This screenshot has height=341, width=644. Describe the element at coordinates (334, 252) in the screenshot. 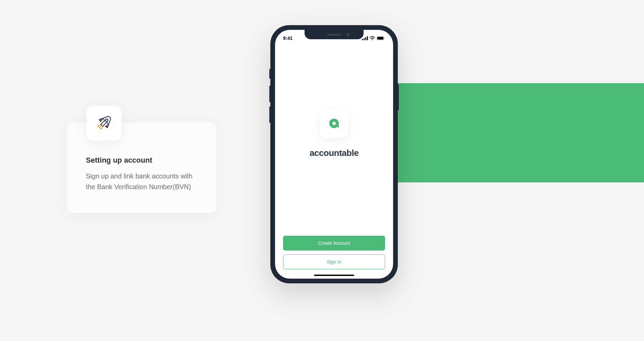

I see `button-group: Create Account Sign In` at that location.